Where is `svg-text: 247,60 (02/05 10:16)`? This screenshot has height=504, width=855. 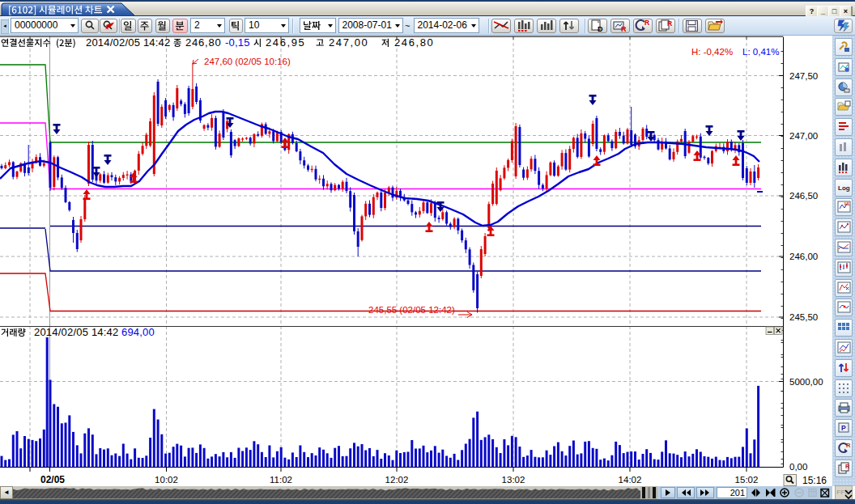
svg-text: 247,60 (02/05 10:16) is located at coordinates (248, 61).